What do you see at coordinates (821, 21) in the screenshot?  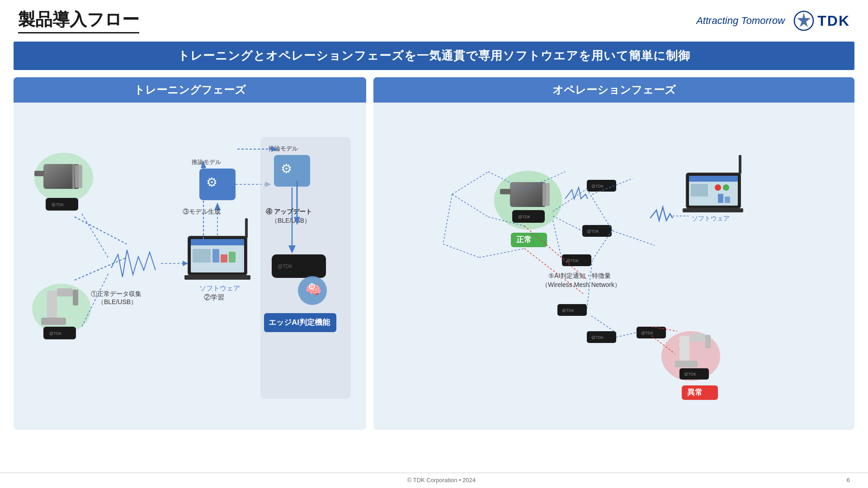 I see `tdk-logo: TDK` at bounding box center [821, 21].